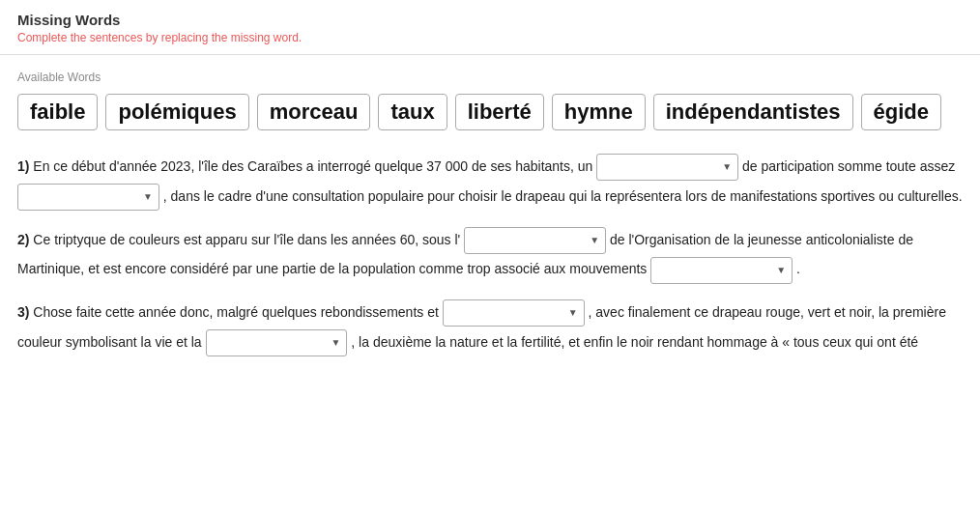  I want to click on sentence-1: 1) En ce début d'année 2023, l'île des C…, so click(490, 182).